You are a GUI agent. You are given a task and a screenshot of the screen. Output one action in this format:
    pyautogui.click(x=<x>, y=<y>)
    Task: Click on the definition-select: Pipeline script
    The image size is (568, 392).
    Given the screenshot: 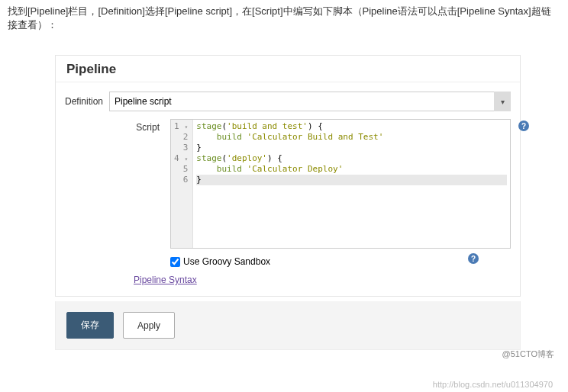 What is the action you would take?
    pyautogui.click(x=310, y=101)
    